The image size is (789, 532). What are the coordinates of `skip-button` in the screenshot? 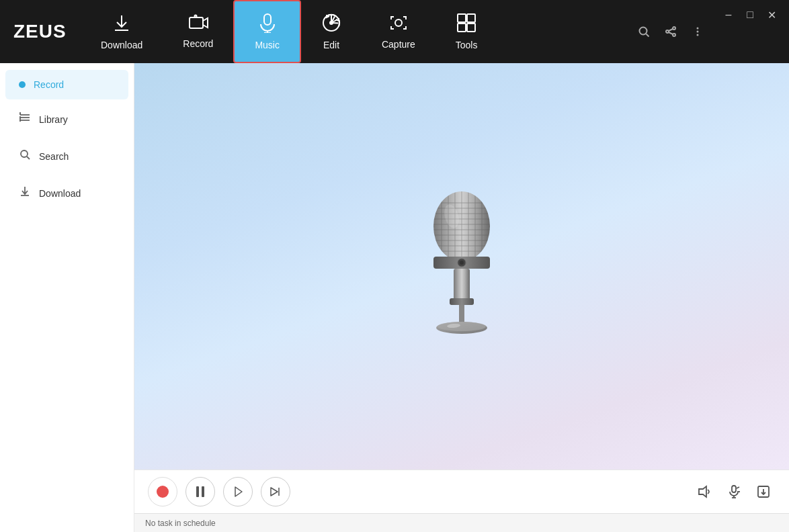 It's located at (276, 492).